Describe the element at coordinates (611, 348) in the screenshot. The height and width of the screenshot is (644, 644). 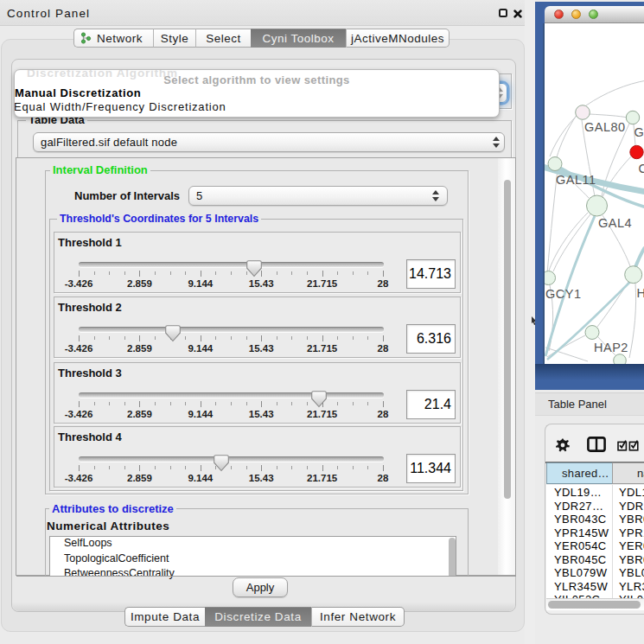
I see `svg-text: HAP2` at that location.